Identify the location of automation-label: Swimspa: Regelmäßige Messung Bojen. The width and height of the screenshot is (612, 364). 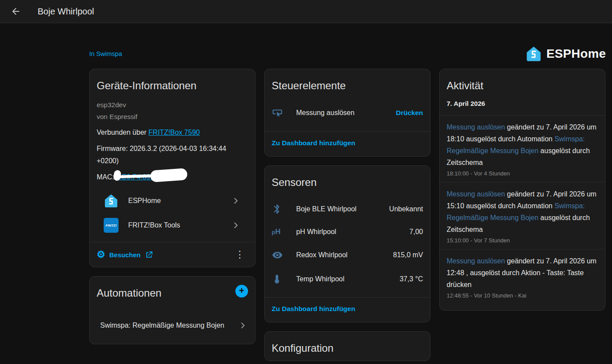
(162, 326).